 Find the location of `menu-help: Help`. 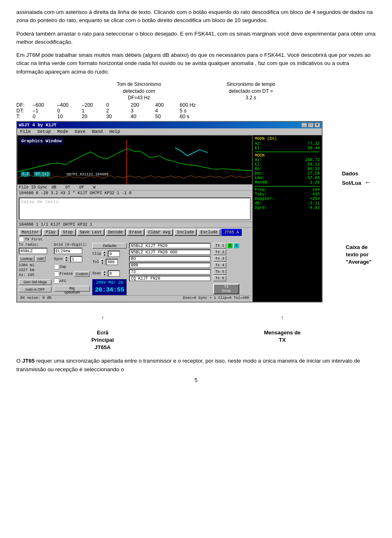

menu-help: Help is located at coordinates (115, 132).